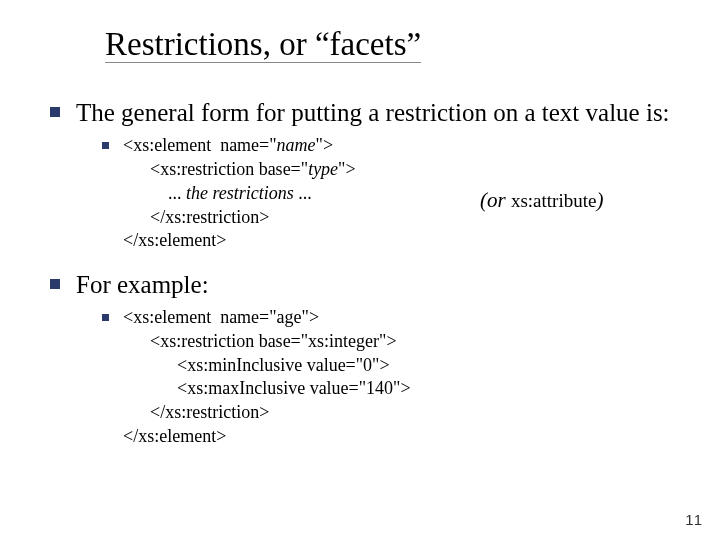 This screenshot has height=540, width=720. Describe the element at coordinates (263, 44) in the screenshot. I see `slide-title: Restrictions, or “facets”` at that location.